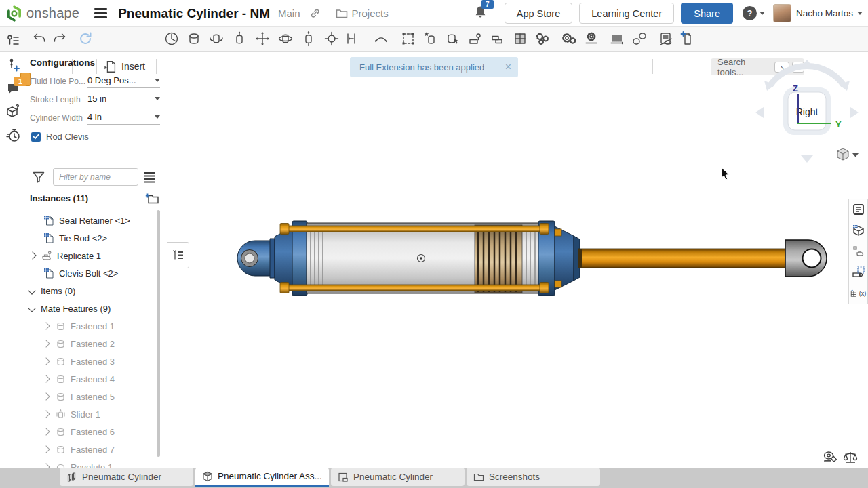  I want to click on config-dropdown-fluid-hole: 0 Deg Pos..., so click(123, 81).